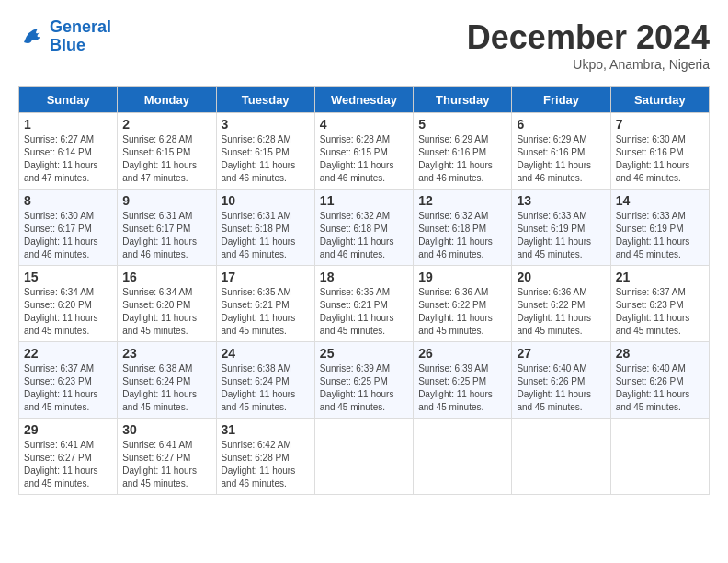  What do you see at coordinates (364, 100) in the screenshot?
I see `weekday-row: SundayMondayTuesdayWednesdayThursdayFrid…` at bounding box center [364, 100].